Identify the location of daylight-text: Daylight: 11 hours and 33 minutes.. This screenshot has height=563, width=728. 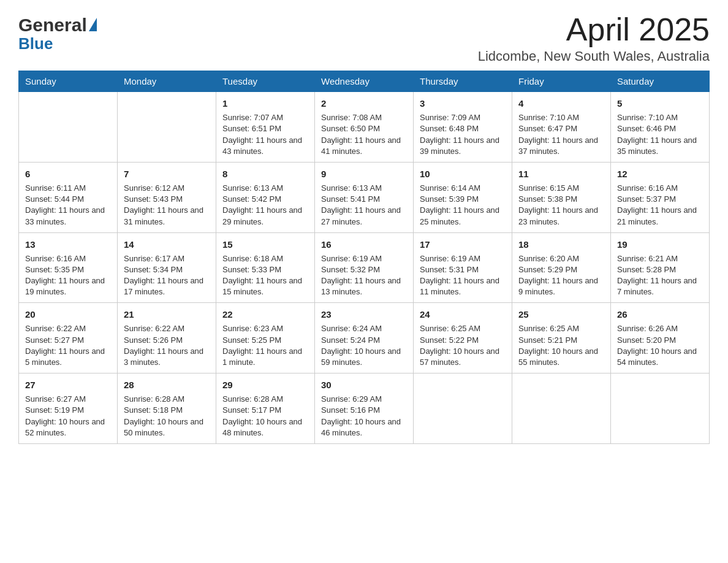
(68, 216).